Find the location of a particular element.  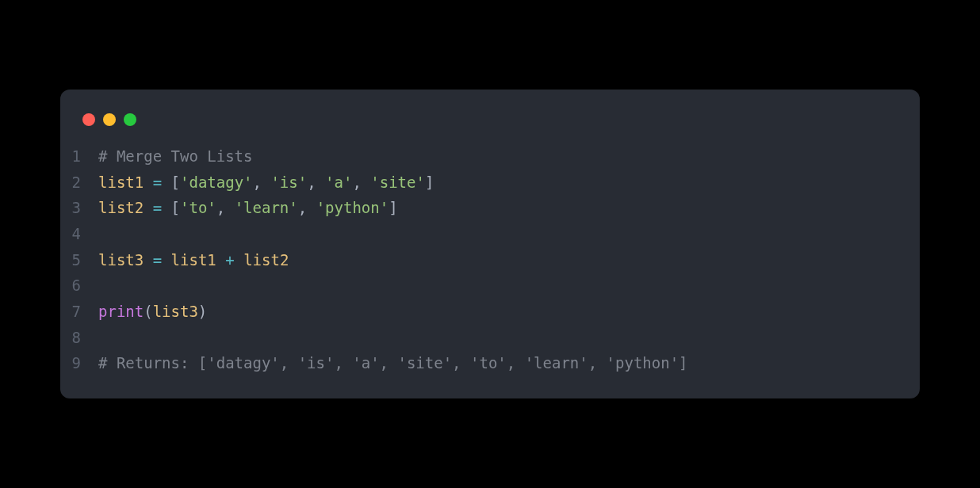

token-string: 'to' is located at coordinates (198, 208).